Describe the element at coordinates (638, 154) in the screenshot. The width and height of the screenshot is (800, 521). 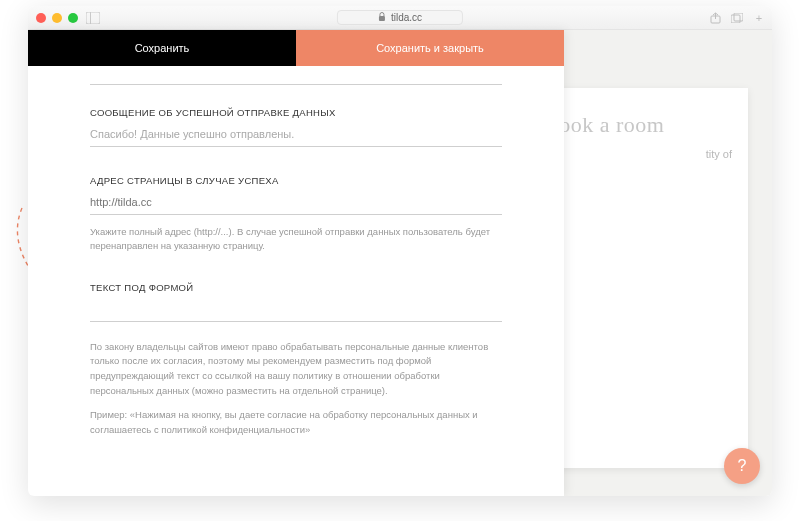
I see `preview-subtext: tity of` at that location.